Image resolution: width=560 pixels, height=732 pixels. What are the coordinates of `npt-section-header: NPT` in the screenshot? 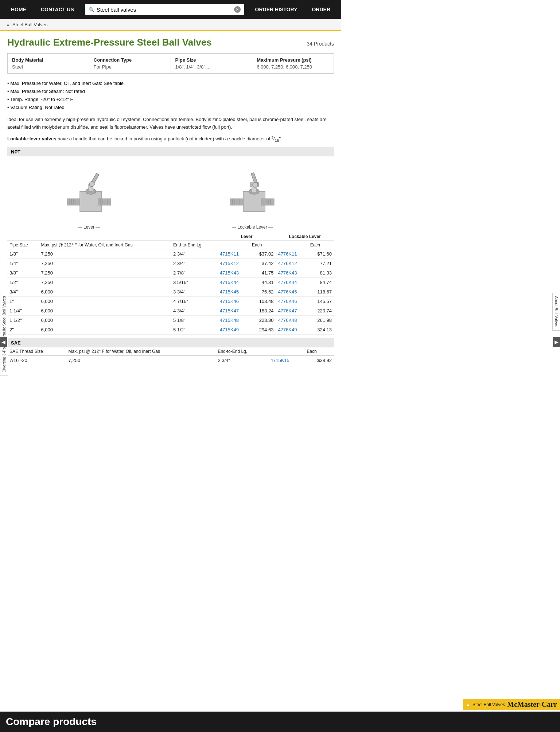 It's located at (171, 152).